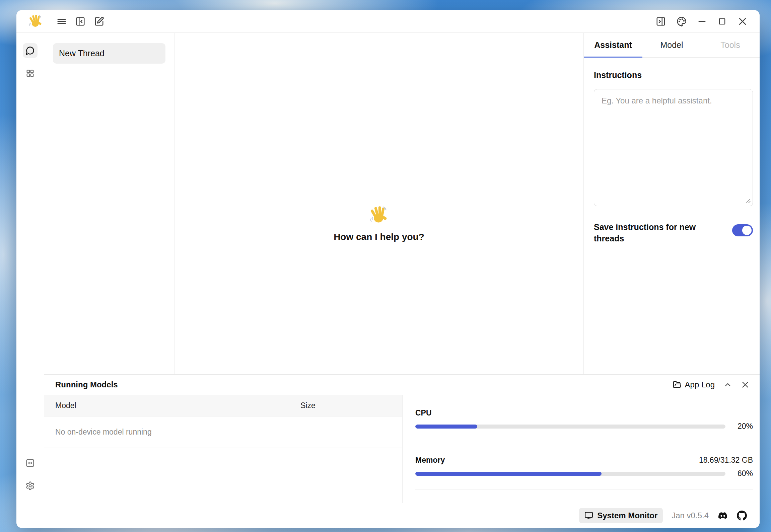 The image size is (771, 532). I want to click on title-bar, so click(388, 21).